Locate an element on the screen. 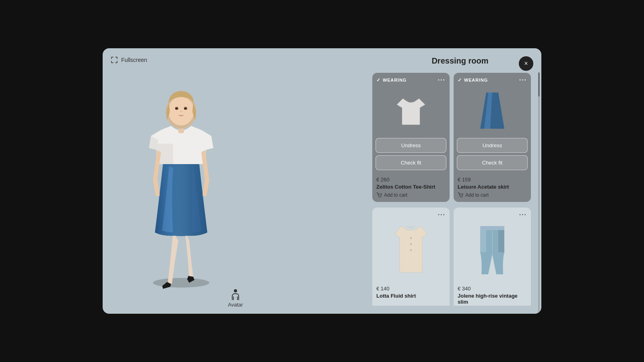  card-top-shirt: ··· is located at coordinates (411, 213).